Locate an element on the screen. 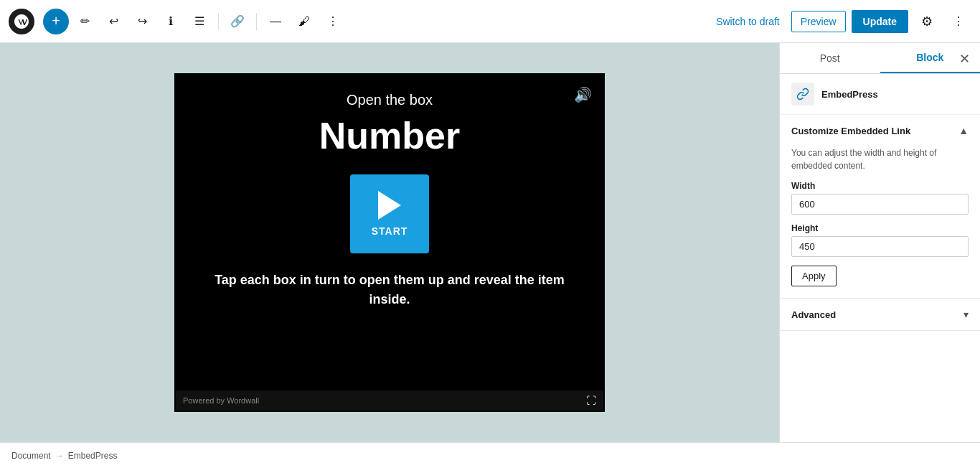  block-name-label: EmbedPress is located at coordinates (849, 95).